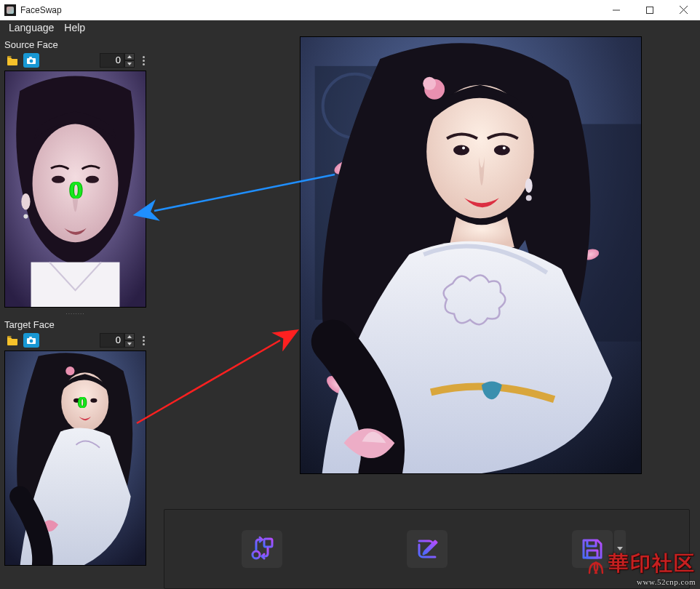 The height and width of the screenshot is (589, 700). I want to click on menu-bar: Language Help, so click(350, 28).